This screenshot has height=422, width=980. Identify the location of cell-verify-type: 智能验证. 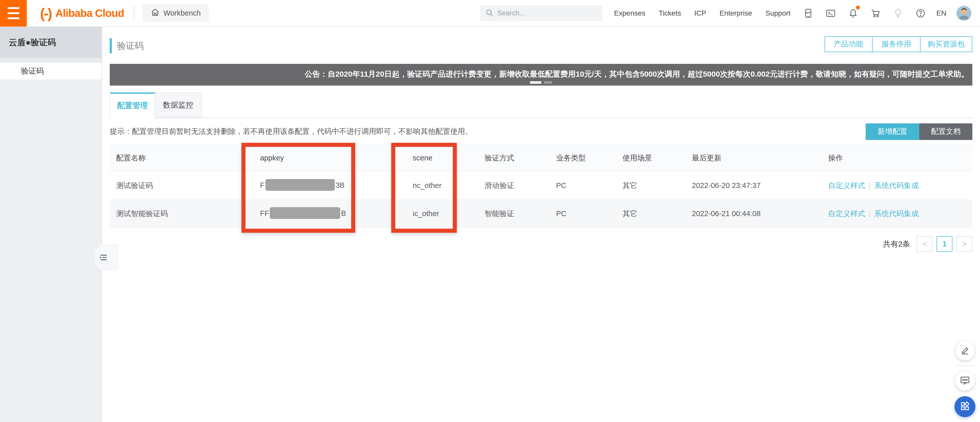
(514, 214).